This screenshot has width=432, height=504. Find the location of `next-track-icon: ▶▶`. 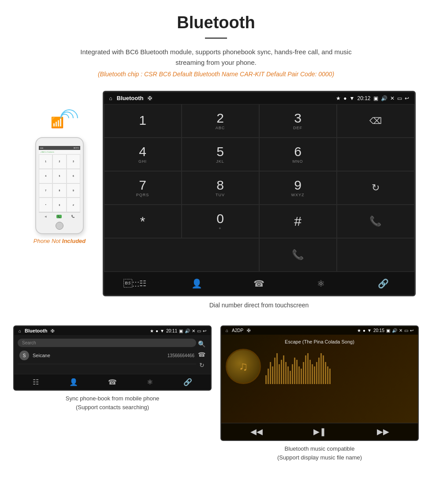

next-track-icon: ▶▶ is located at coordinates (383, 432).